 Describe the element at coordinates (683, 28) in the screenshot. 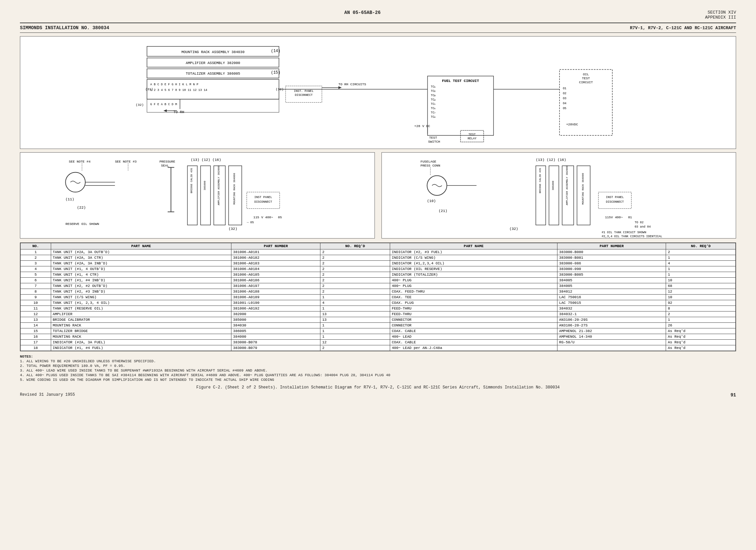

I see `aircraft-title: R7V-1, R7V-2, C-121C AND RC-121C AIRCRAF…` at that location.